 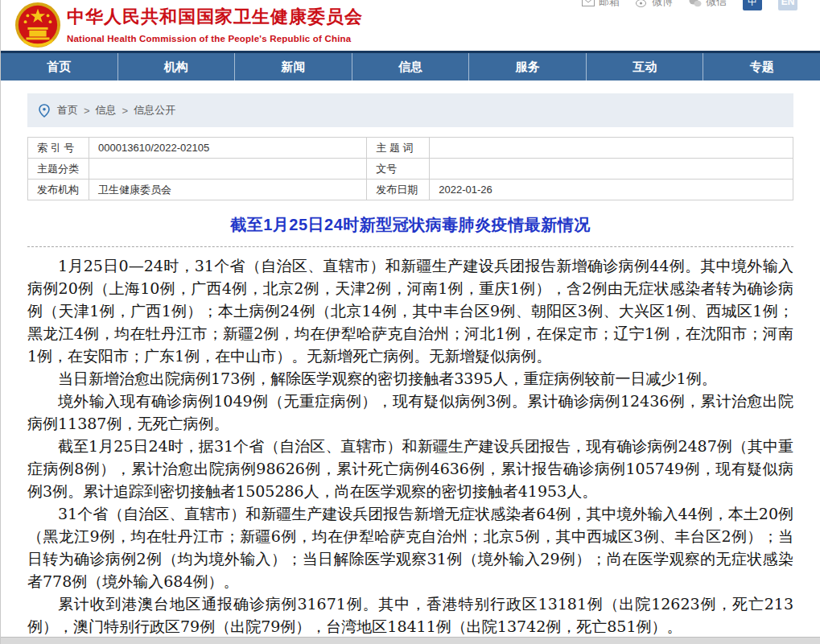 What do you see at coordinates (215, 24) in the screenshot?
I see `site-title-block: 中华人民共和国国家卫生健康委员会 National Health Commiss…` at bounding box center [215, 24].